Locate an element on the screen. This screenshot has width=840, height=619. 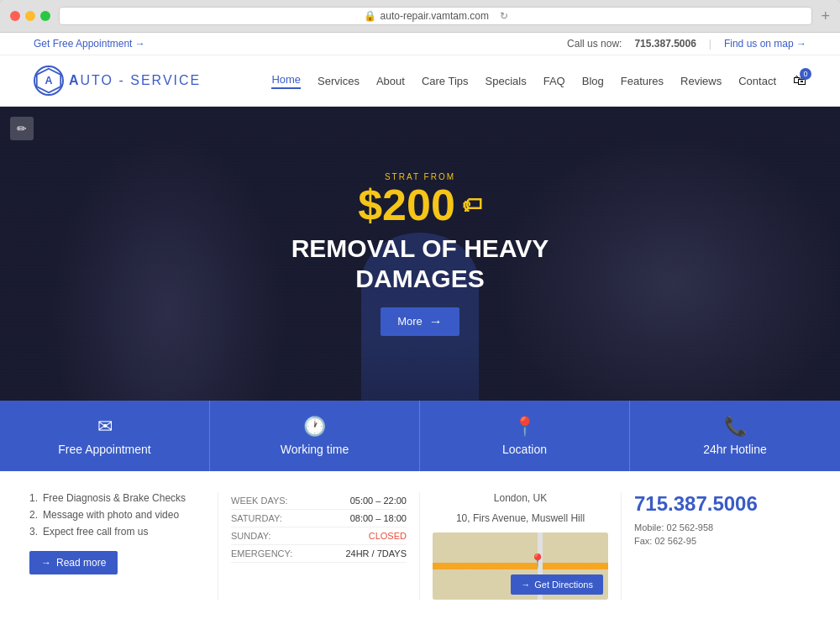
schedule-day: EMERGENCY: is located at coordinates (262, 553).